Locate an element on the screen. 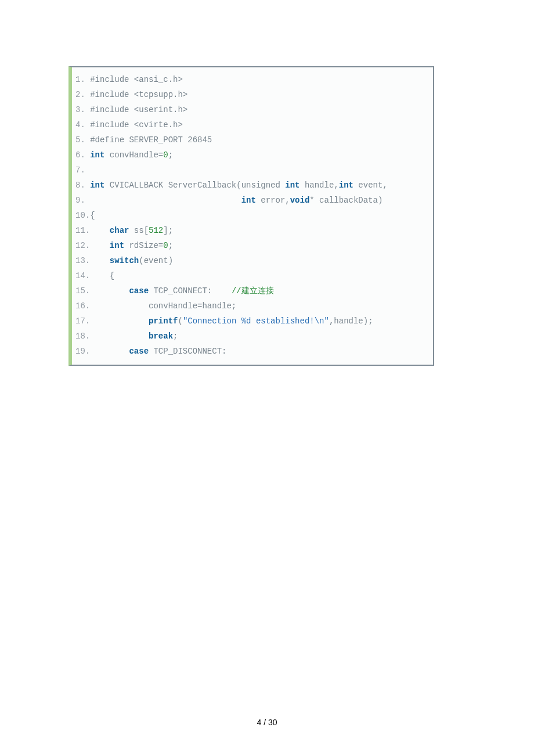 This screenshot has height=756, width=534. line-number: 19. is located at coordinates (82, 351).